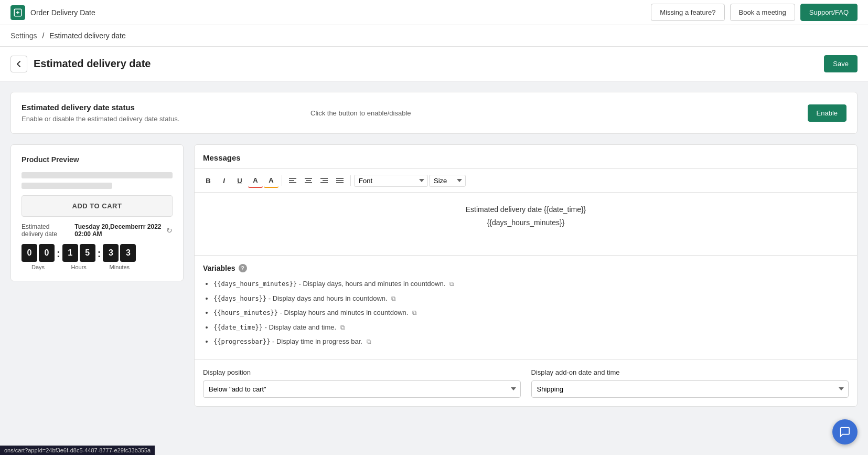 Image resolution: width=868 pixels, height=455 pixels. What do you see at coordinates (373, 283) in the screenshot?
I see `var-desc-1: - Display days, hours and minutes in cou…` at bounding box center [373, 283].